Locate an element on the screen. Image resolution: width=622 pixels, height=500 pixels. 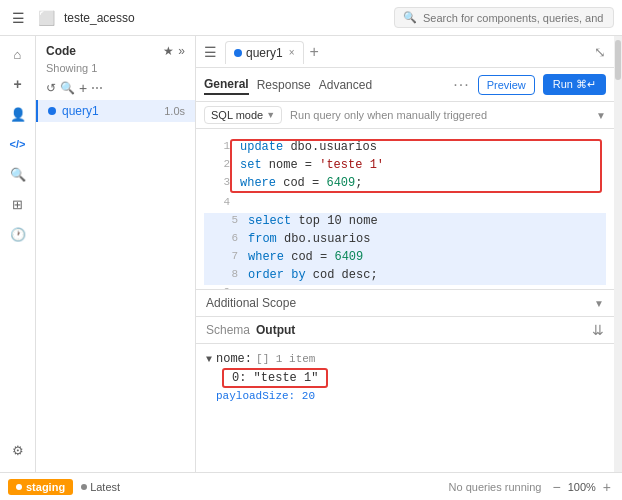
search-icon-small: 🔍 is located at coordinates (68, 88).